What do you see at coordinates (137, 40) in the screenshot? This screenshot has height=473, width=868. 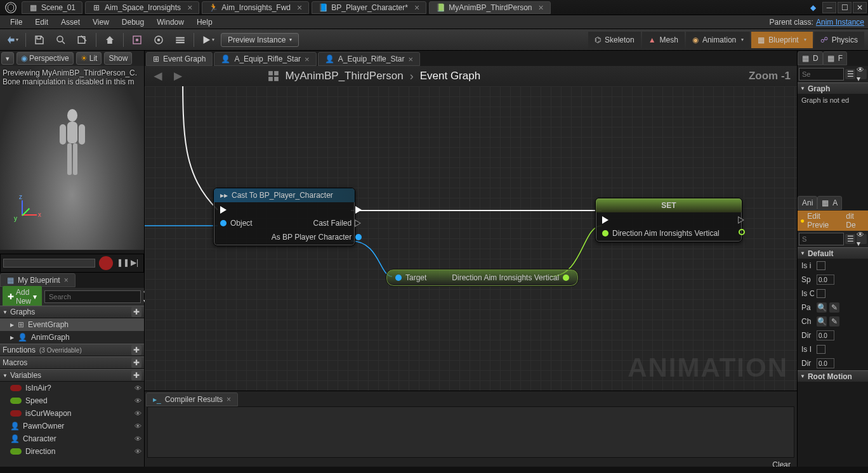 I see `class-settings-button` at bounding box center [137, 40].